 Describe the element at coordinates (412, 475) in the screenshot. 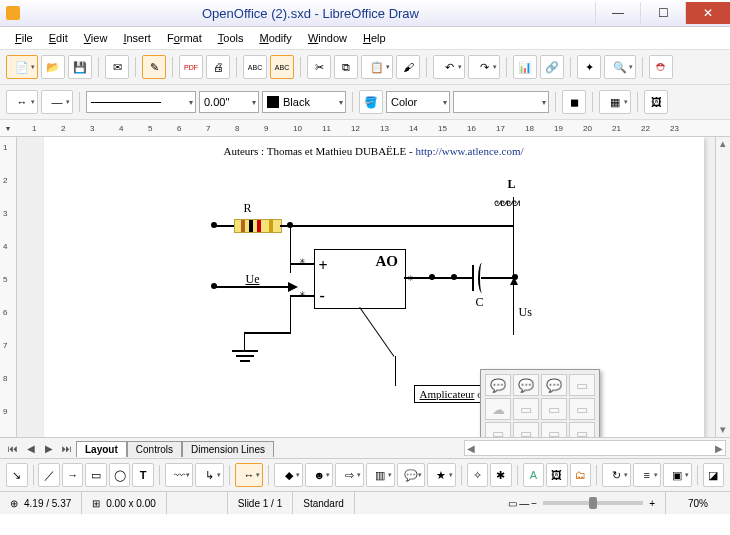

I see `callout-tool: 💬` at that location.